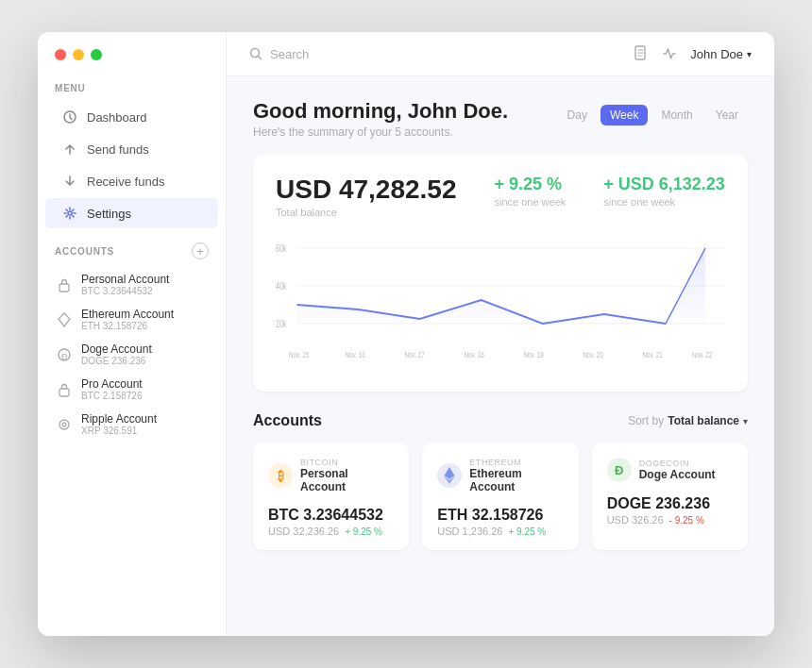 Image resolution: width=812 pixels, height=668 pixels. I want to click on doge-account-sub: DOGE 236.236, so click(117, 360).